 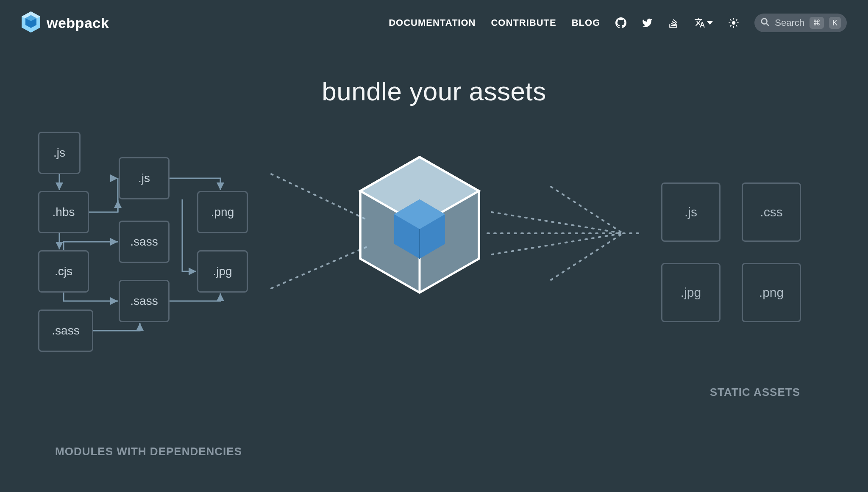 What do you see at coordinates (64, 212) in the screenshot?
I see `module-box-m-hbs: .hbs` at bounding box center [64, 212].